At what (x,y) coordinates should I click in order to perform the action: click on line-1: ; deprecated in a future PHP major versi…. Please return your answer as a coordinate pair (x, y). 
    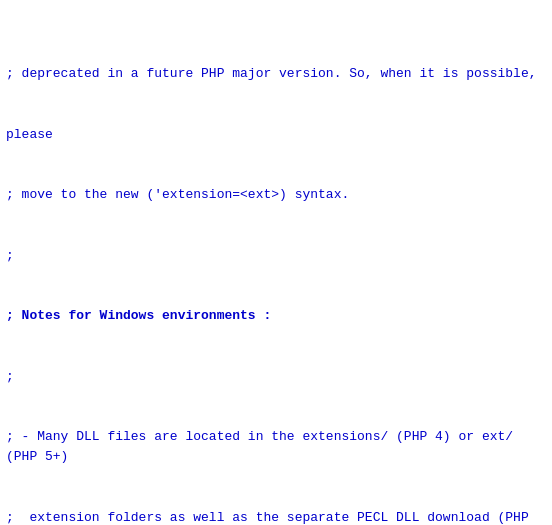
    Looking at the image, I should click on (276, 74).